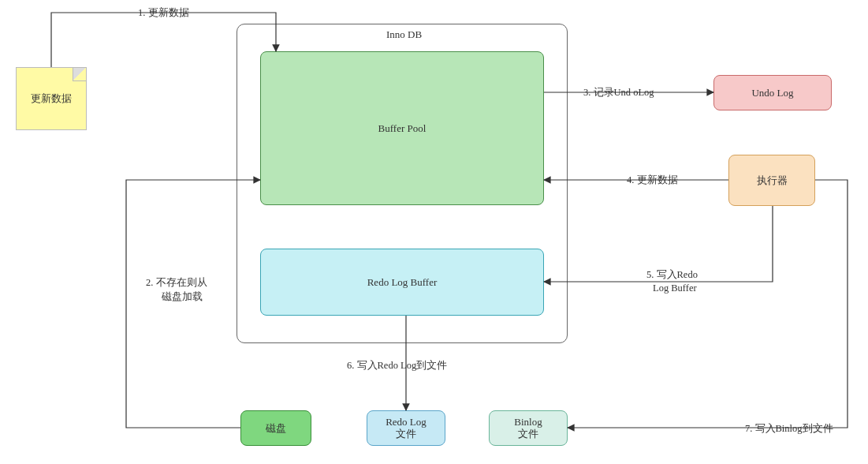  I want to click on executor-label: 执行器, so click(773, 181).